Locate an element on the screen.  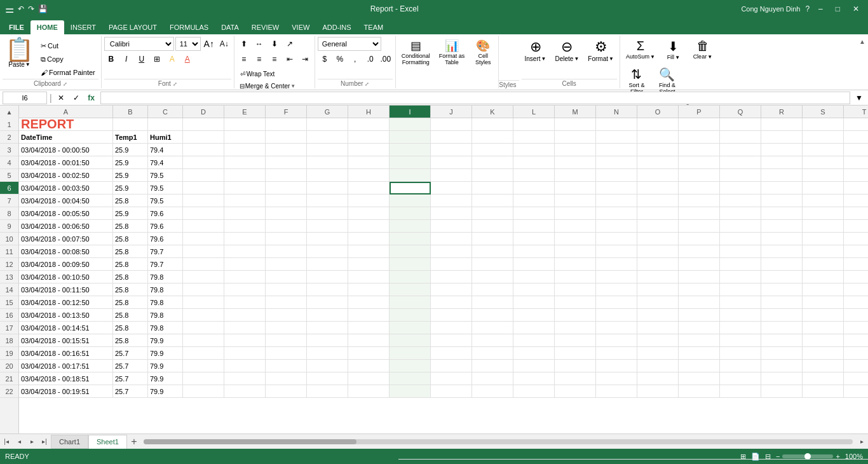
row-num-5: 5 is located at coordinates (9, 175).